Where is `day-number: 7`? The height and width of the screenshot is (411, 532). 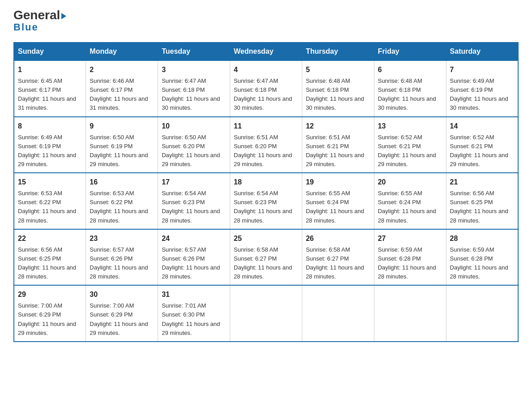 day-number: 7 is located at coordinates (482, 70).